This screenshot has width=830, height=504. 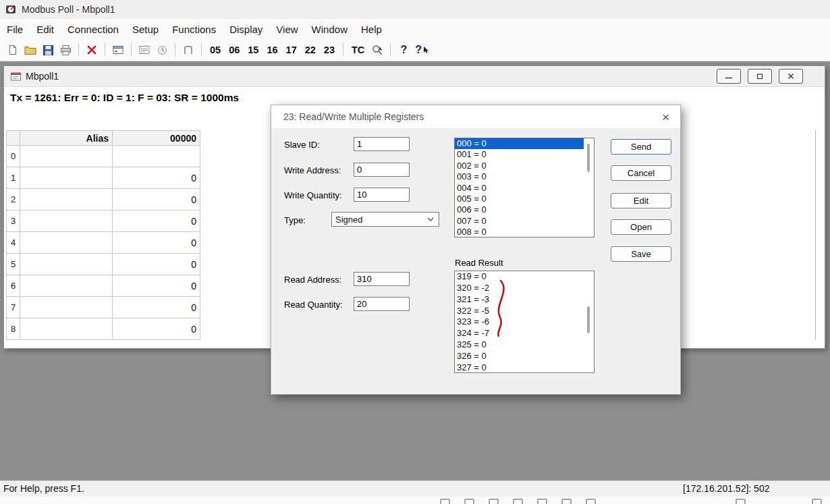 What do you see at coordinates (157, 286) in the screenshot?
I see `value-cell-6: 0` at bounding box center [157, 286].